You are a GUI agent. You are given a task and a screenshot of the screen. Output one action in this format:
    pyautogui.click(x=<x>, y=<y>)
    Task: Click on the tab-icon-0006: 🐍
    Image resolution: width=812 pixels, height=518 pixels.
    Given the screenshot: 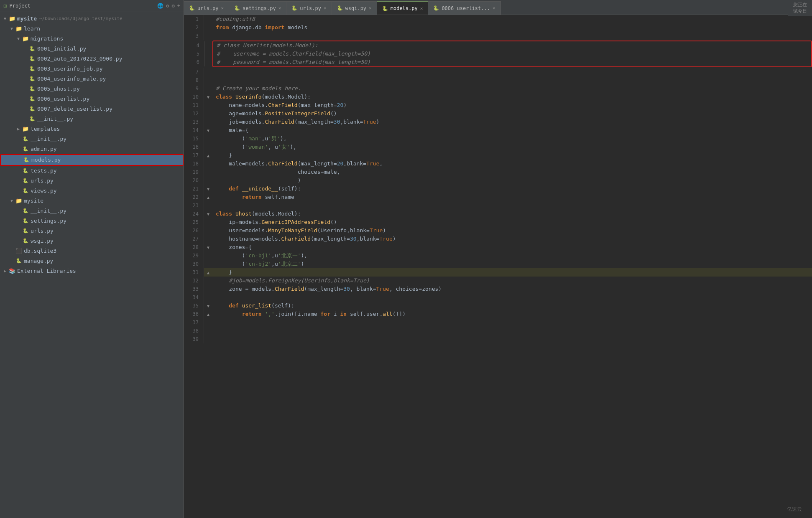 What is the action you would take?
    pyautogui.click(x=436, y=8)
    